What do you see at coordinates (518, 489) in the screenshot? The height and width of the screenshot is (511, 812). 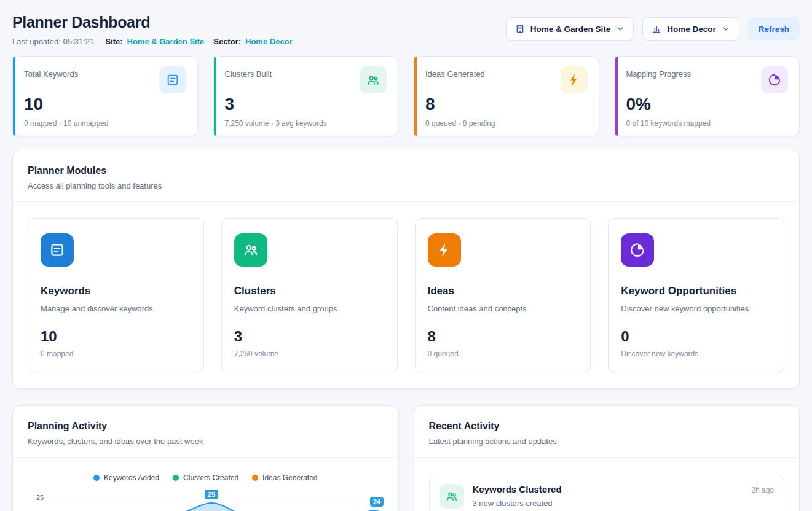 I see `activity-title: Keywords Clustered` at bounding box center [518, 489].